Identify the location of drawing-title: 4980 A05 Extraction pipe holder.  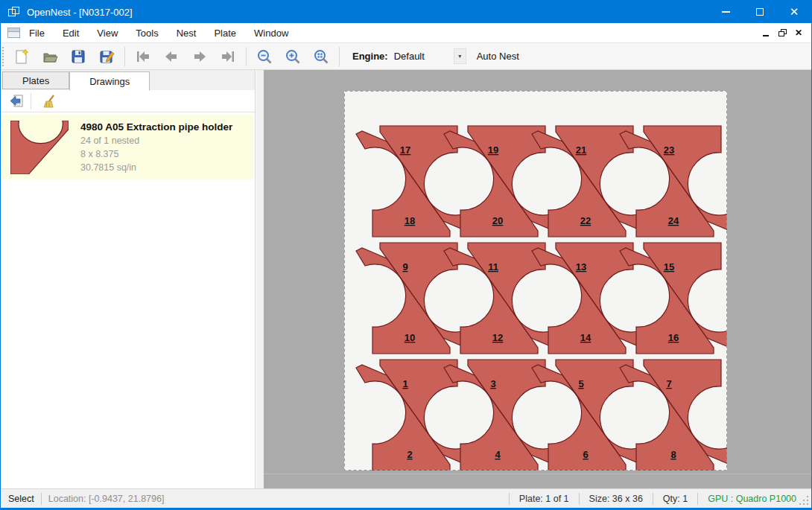
(156, 127).